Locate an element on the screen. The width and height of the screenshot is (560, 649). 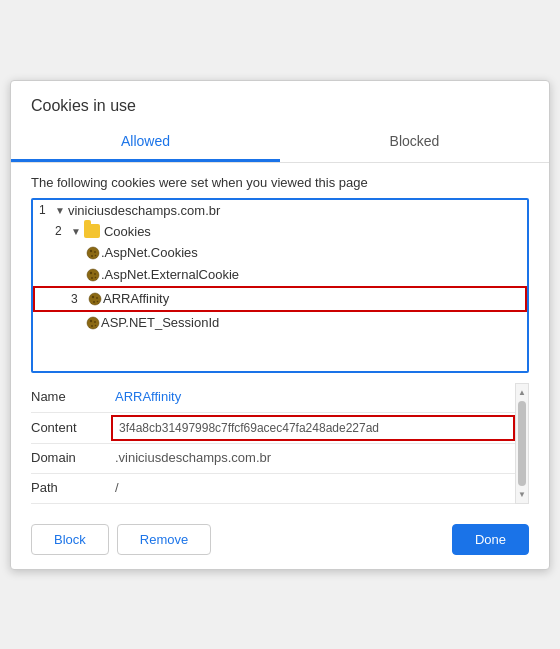
done-button: Done is located at coordinates (490, 540).